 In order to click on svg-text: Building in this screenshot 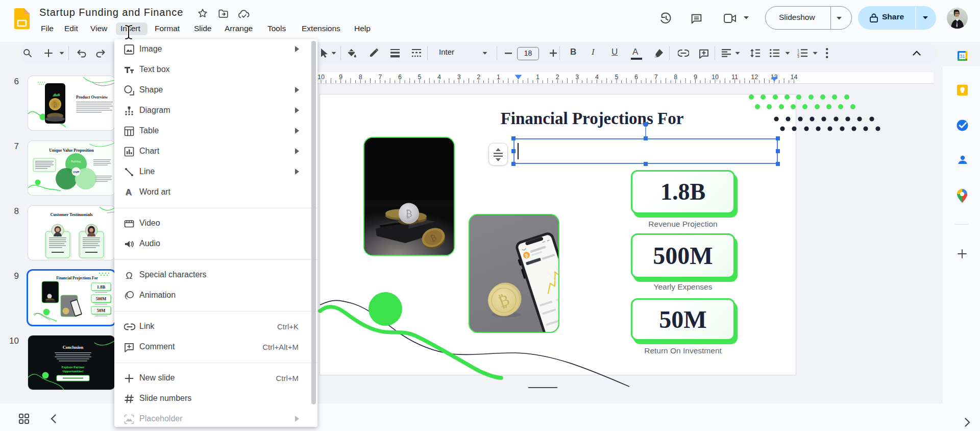, I will do `click(76, 161)`.